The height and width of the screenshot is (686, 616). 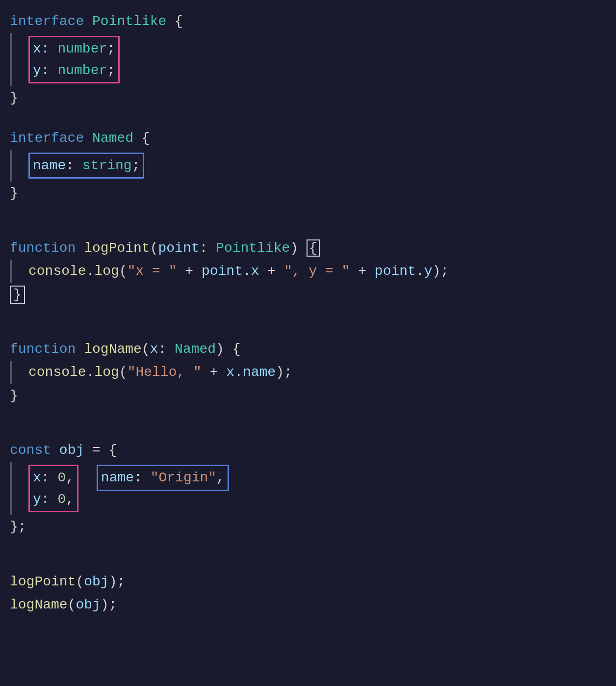 I want to click on line-close-logname: }, so click(x=308, y=396).